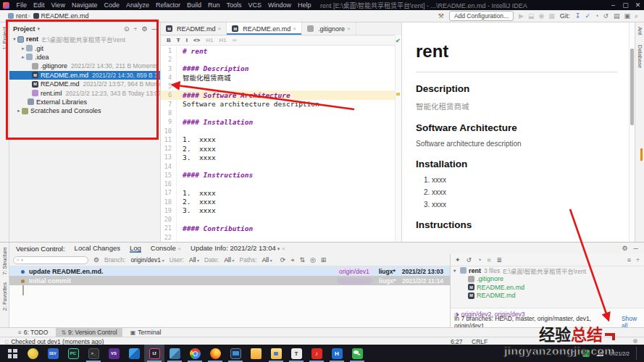 This screenshot has height=362, width=644. I want to click on breadcrumb-file: README.en.md, so click(65, 16).